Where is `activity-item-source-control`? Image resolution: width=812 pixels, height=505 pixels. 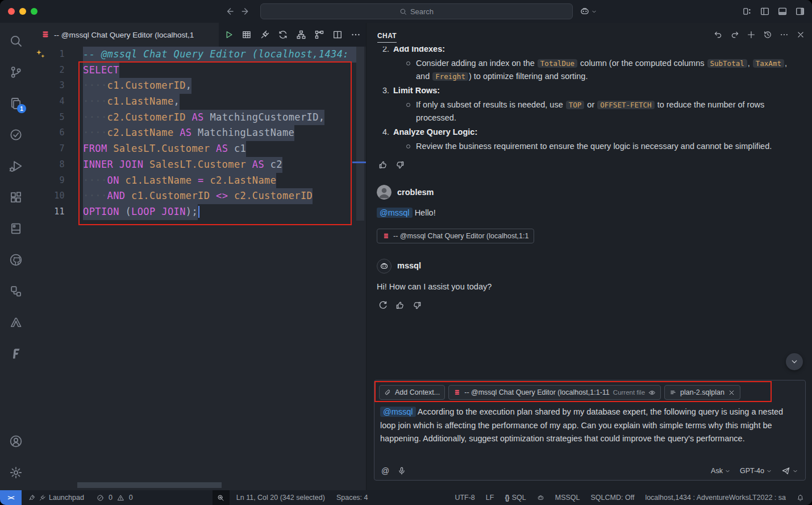
activity-item-source-control is located at coordinates (16, 72).